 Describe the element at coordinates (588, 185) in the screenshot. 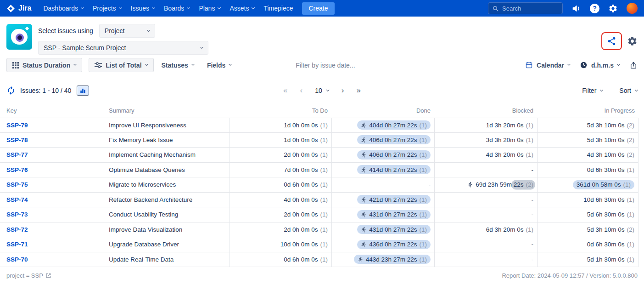

I see `duration-cell: 361d 0h 58m 0s(1)` at that location.